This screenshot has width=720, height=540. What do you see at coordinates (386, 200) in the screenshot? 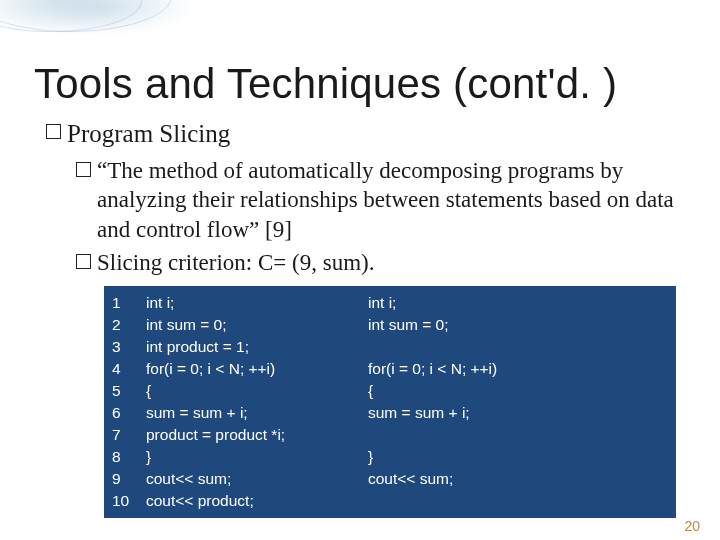
I see `bullet-sub-quote-text: “The method of automatically decomposing…` at bounding box center [386, 200].